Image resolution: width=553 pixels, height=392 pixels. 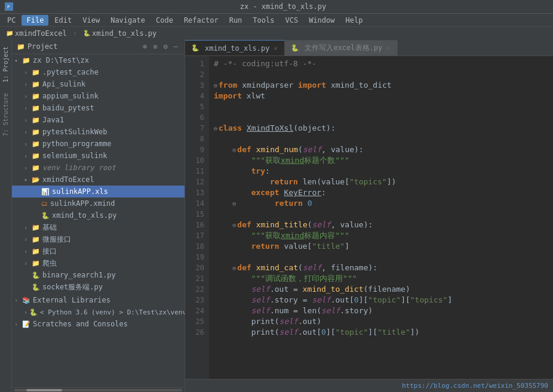 I want to click on tree-binary-search: 🐍 binary_search1.py, so click(x=98, y=275).